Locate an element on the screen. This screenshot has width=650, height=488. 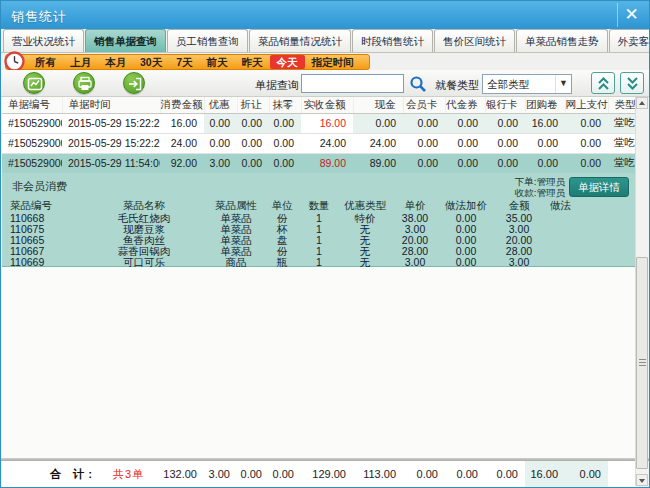
cell: 现磨豆浆 is located at coordinates (144, 230).